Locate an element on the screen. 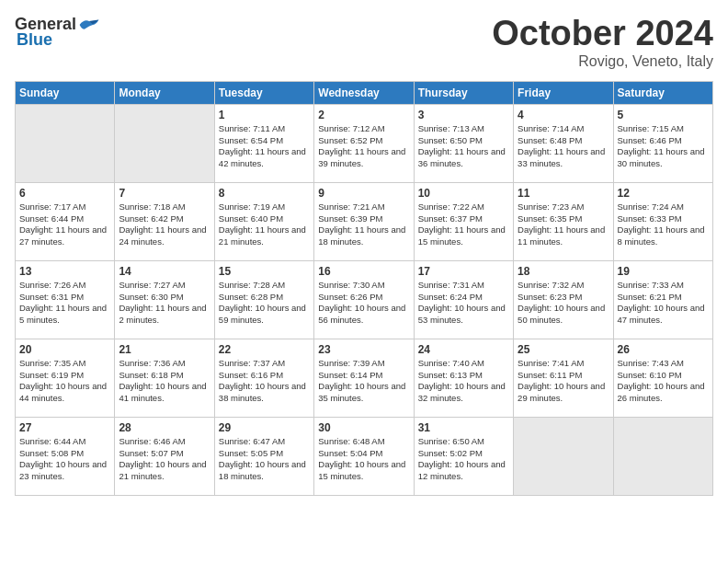 Image resolution: width=728 pixels, height=563 pixels. day-number: 13 is located at coordinates (64, 271).